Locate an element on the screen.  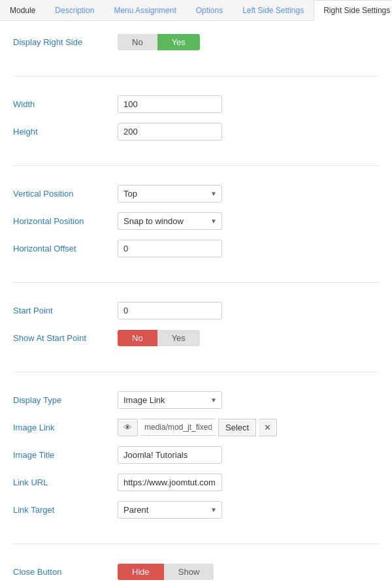
horizontal-offset-row: Horizontal Offset is located at coordinates (196, 248).